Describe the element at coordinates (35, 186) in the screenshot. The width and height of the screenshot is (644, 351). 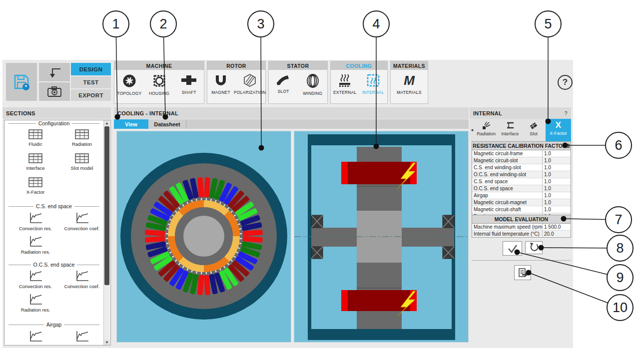
I see `sidebar-item-x-factor: X-Factor` at that location.